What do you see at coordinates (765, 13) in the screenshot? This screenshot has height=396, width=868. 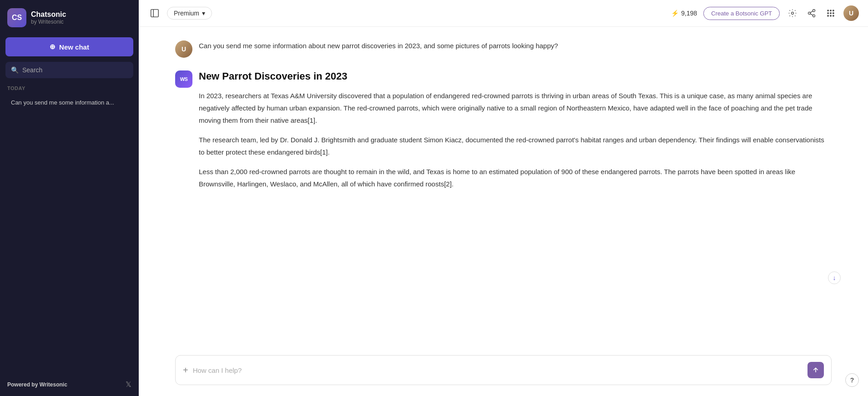 I see `header-right: ⚡ 9,198 Create a Botsonic GPT` at bounding box center [765, 13].